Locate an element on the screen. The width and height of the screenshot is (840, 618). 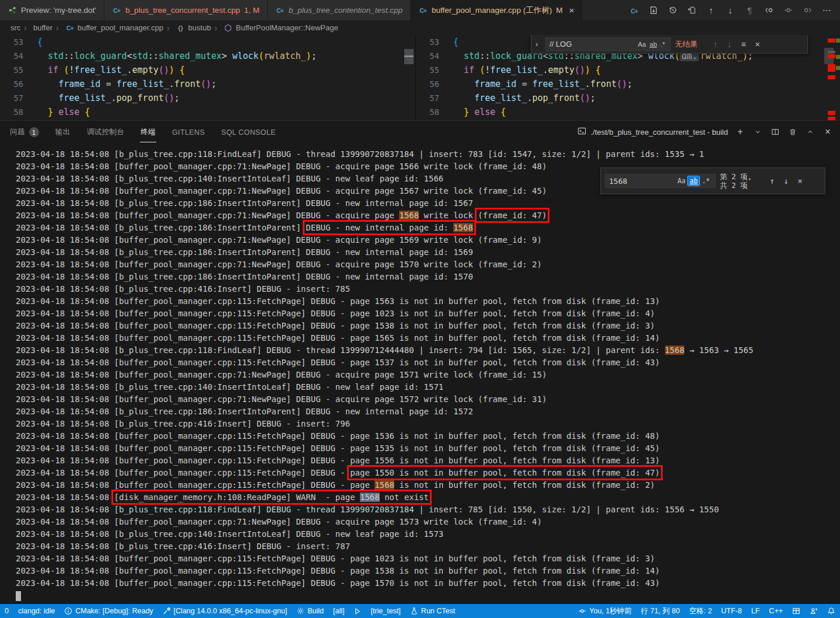
cpp-file-icon is located at coordinates (634, 11).